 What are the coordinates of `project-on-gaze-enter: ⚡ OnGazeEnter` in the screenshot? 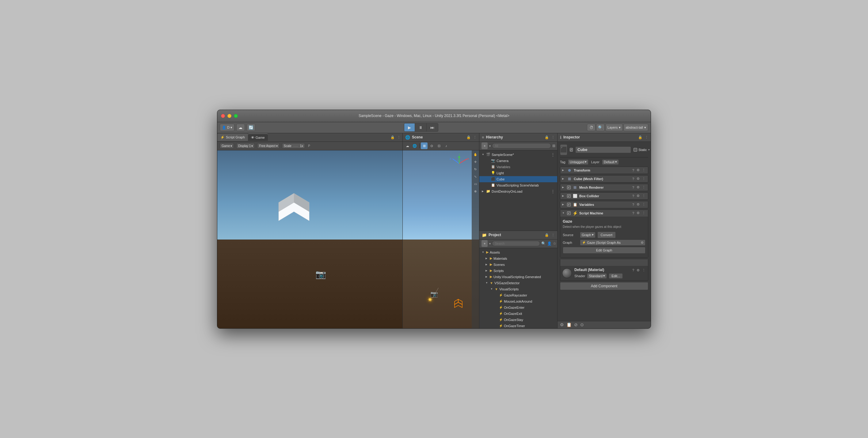 It's located at (518, 308).